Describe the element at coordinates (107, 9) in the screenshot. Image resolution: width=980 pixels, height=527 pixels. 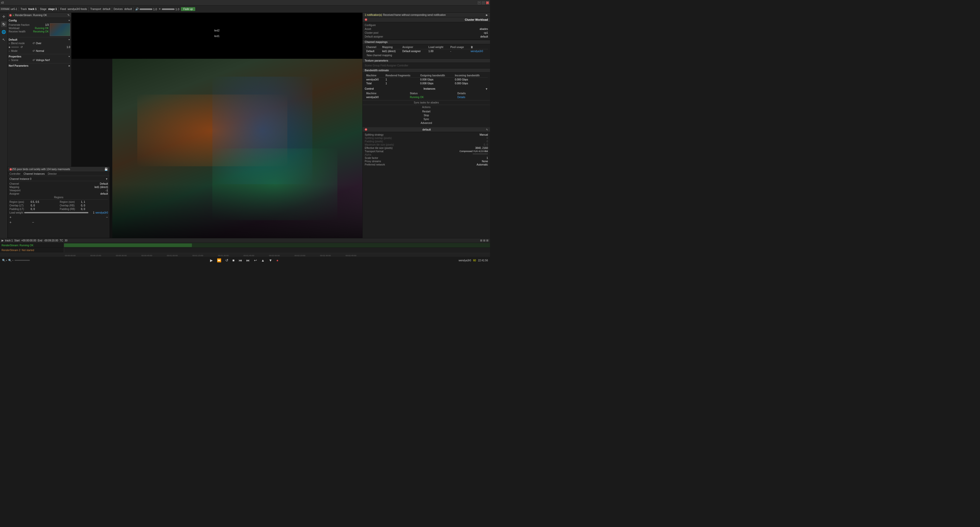
I see `transport-name: default` at that location.